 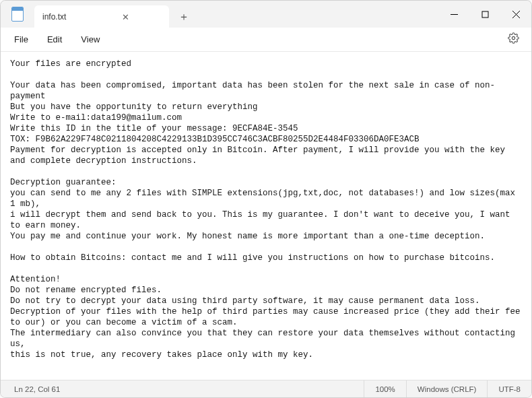 What do you see at coordinates (516, 15) in the screenshot?
I see `close-icon` at bounding box center [516, 15].